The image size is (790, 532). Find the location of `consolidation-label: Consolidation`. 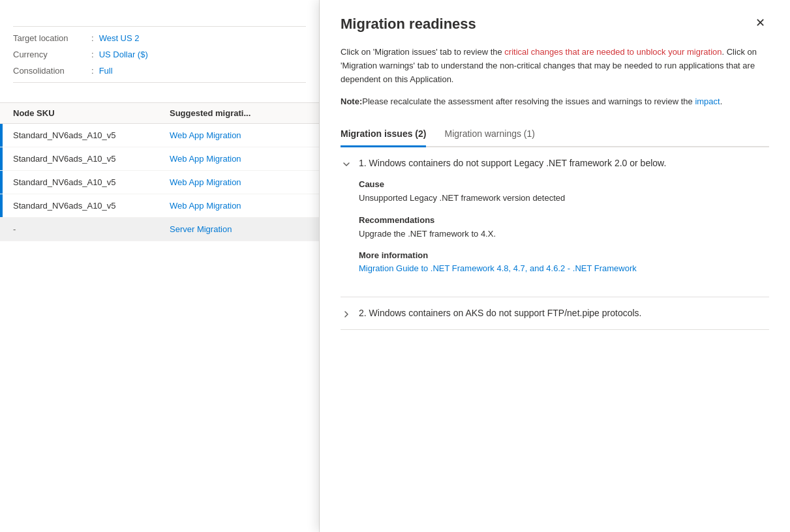

consolidation-label: Consolidation is located at coordinates (52, 70).